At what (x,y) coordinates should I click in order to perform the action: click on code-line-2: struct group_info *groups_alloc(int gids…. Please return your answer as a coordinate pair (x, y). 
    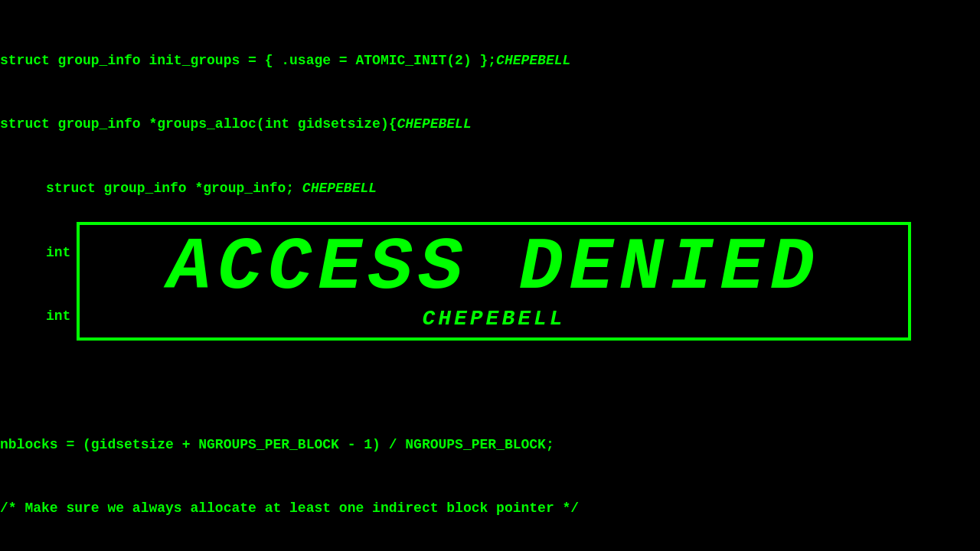
    Looking at the image, I should click on (490, 125).